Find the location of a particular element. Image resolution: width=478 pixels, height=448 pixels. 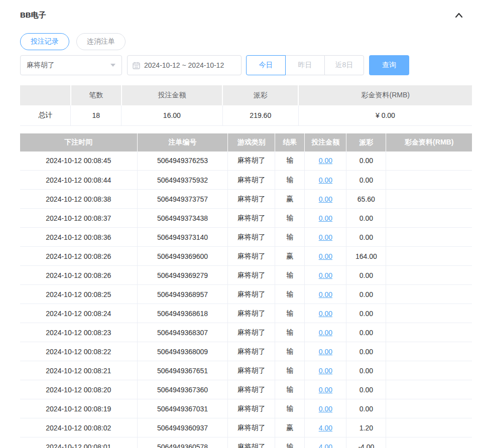

cell-bet-time: 2024-10-12 00:08:02 is located at coordinates (78, 428).